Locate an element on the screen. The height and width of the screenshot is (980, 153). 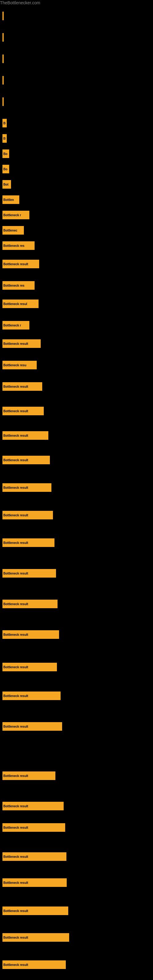
bar-item-19: Bottleneck resu is located at coordinates (19, 365).